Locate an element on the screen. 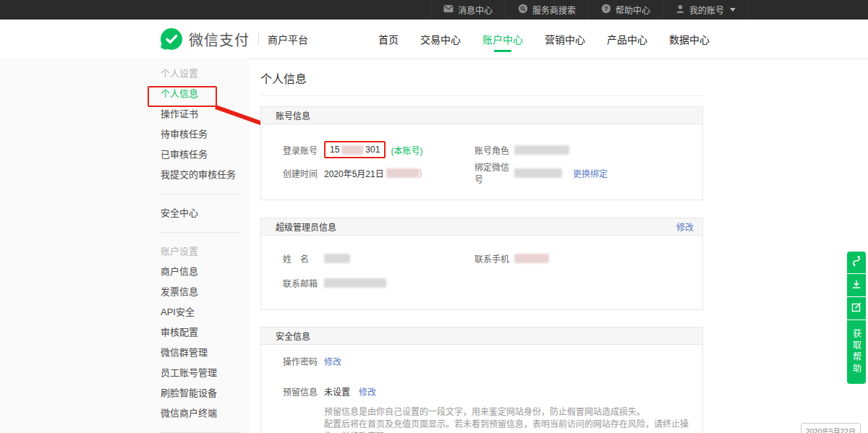  login-account-redacted is located at coordinates (352, 150).